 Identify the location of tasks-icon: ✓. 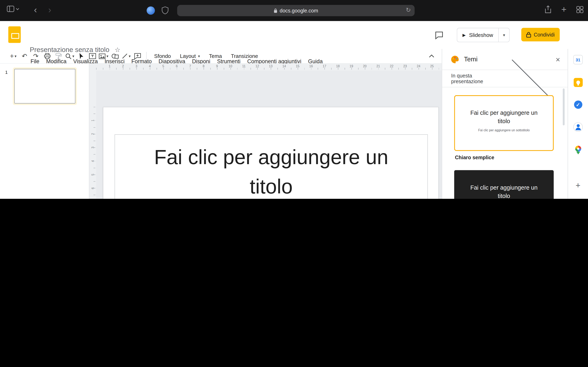
(578, 105).